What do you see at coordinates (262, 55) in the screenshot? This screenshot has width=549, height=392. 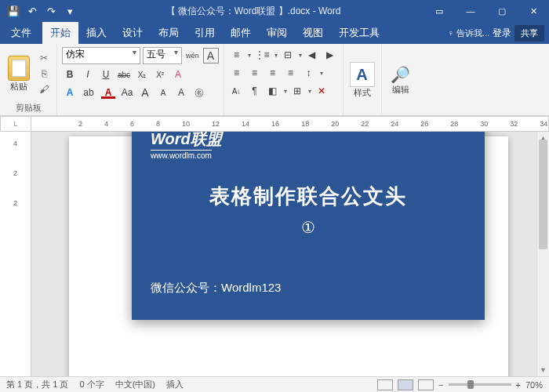 I see `numbering-button: ⋮≡` at bounding box center [262, 55].